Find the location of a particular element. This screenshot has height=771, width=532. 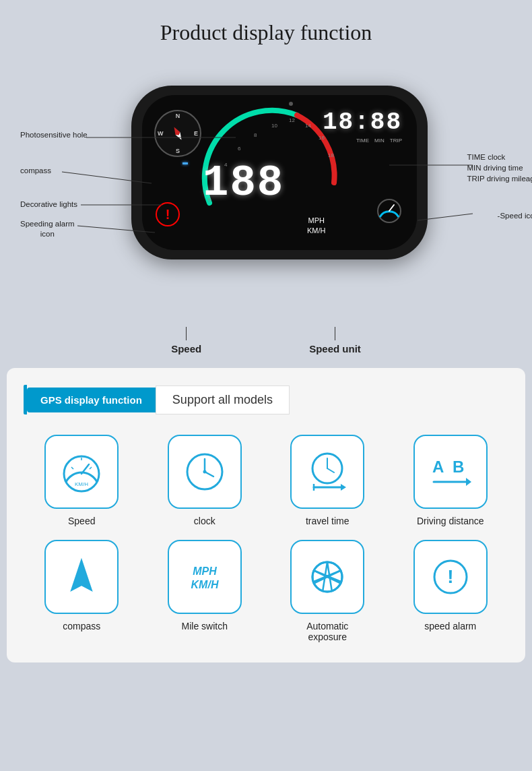

speed-unit-bottom-label: Speed unit is located at coordinates (335, 341).